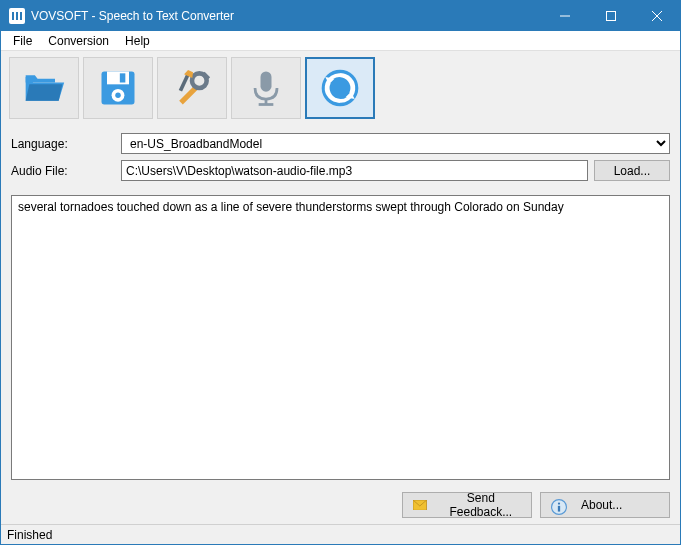  Describe the element at coordinates (559, 505) in the screenshot. I see `info-icon` at that location.